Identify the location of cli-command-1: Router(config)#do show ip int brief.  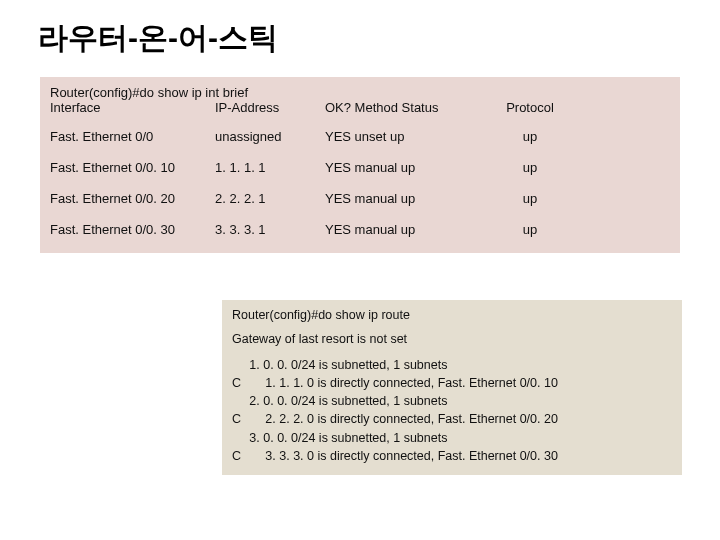
(360, 92).